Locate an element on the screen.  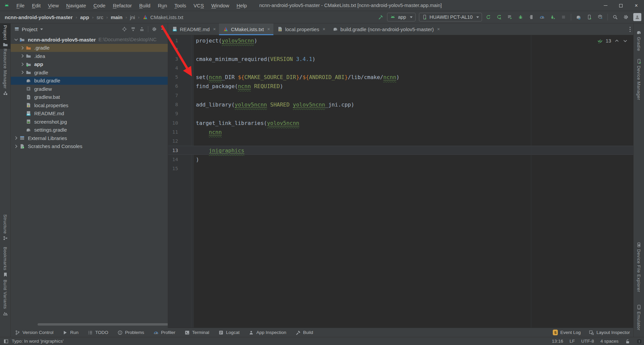
toolwindow-profiler: Profiler is located at coordinates (164, 333).